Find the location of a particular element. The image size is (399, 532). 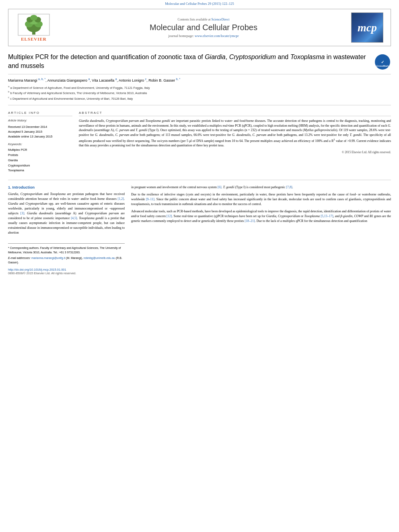

article-title-section: Multiplex PCR for the detection and quan… is located at coordinates (200, 64).